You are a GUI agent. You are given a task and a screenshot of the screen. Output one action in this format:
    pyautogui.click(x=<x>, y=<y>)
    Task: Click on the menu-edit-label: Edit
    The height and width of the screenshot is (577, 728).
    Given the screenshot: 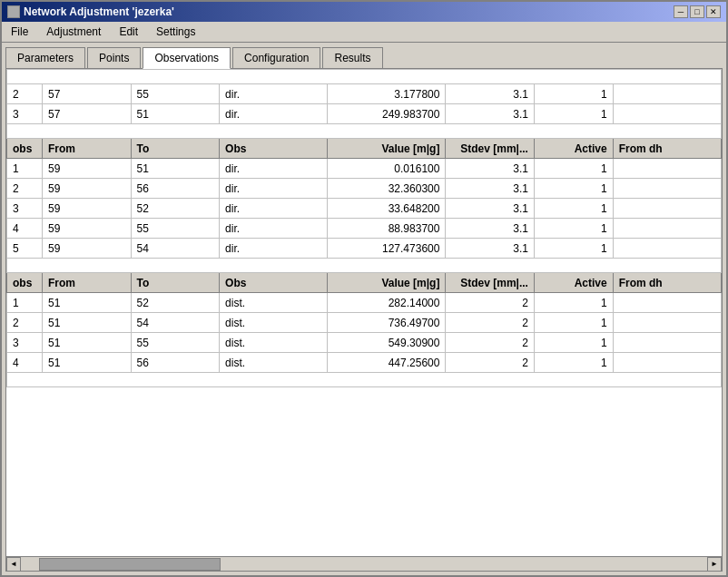 What is the action you would take?
    pyautogui.click(x=129, y=32)
    